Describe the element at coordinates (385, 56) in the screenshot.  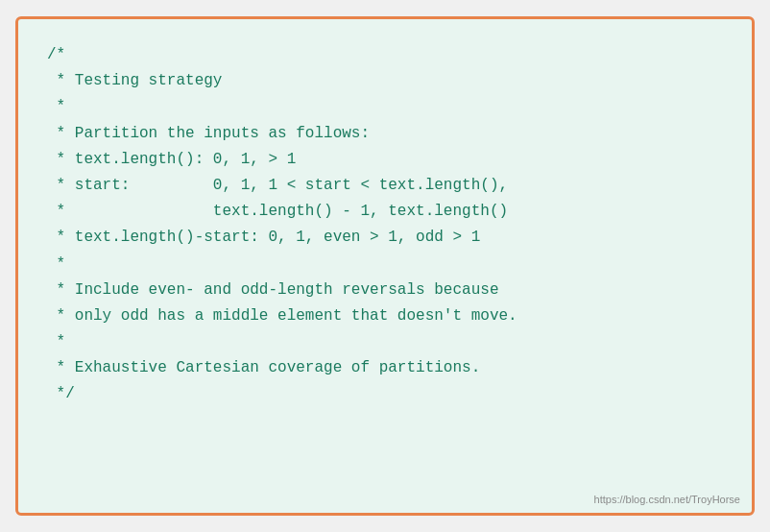
I see `code-line: /*` at that location.